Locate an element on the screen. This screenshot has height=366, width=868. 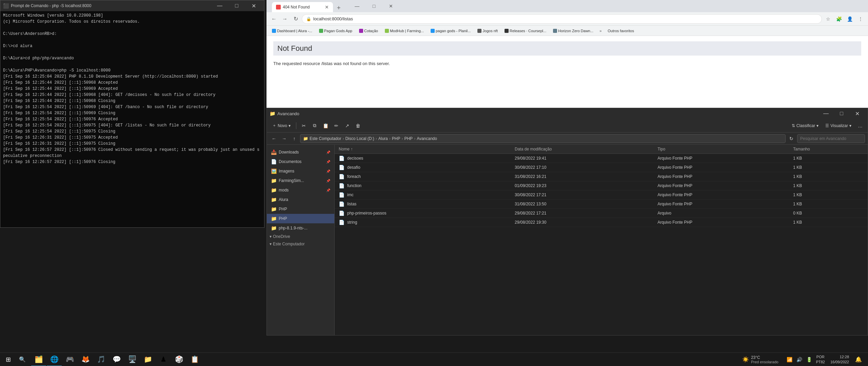
browser-minimize-button: — is located at coordinates (357, 6).